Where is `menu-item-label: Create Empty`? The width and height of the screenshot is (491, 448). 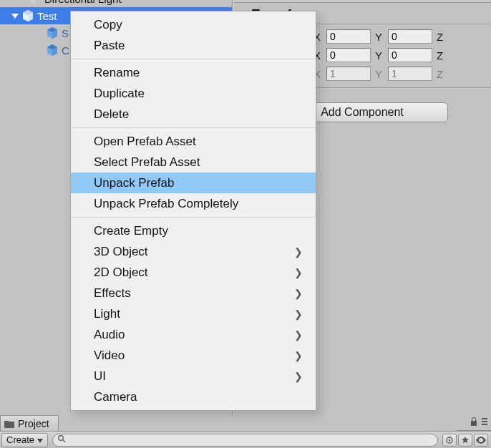
menu-item-label: Create Empty is located at coordinates (131, 231).